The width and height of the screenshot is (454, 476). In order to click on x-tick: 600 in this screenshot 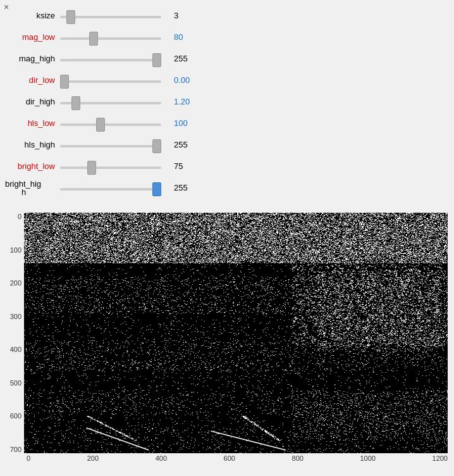, I will do `click(230, 458)`.